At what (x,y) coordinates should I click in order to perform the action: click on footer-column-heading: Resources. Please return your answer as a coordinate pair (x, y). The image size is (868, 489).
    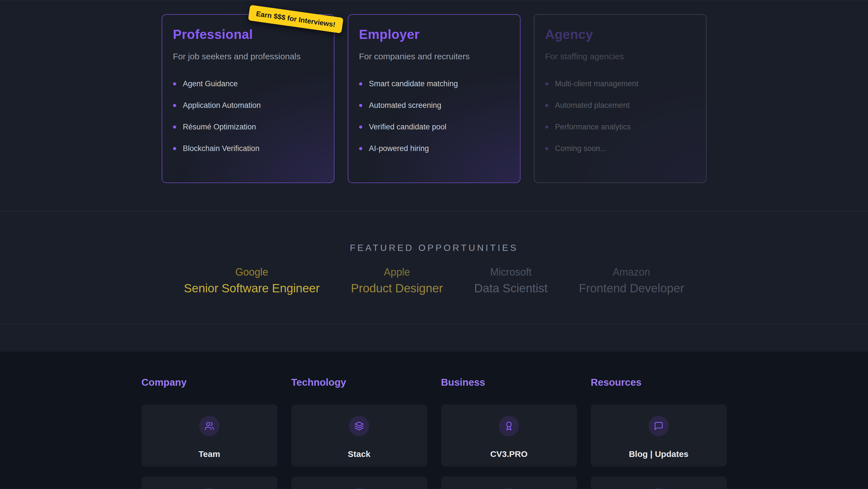
    Looking at the image, I should click on (659, 382).